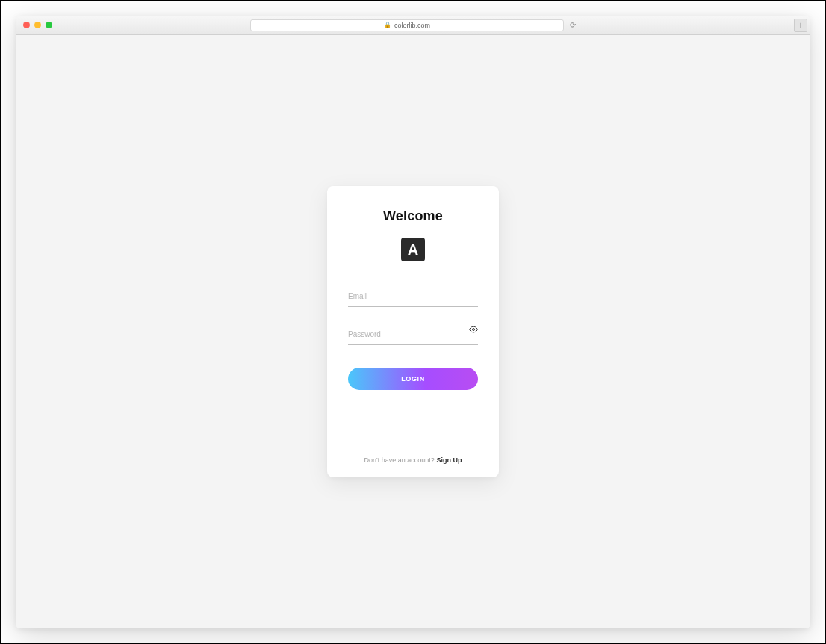  I want to click on close-window-button, so click(27, 25).